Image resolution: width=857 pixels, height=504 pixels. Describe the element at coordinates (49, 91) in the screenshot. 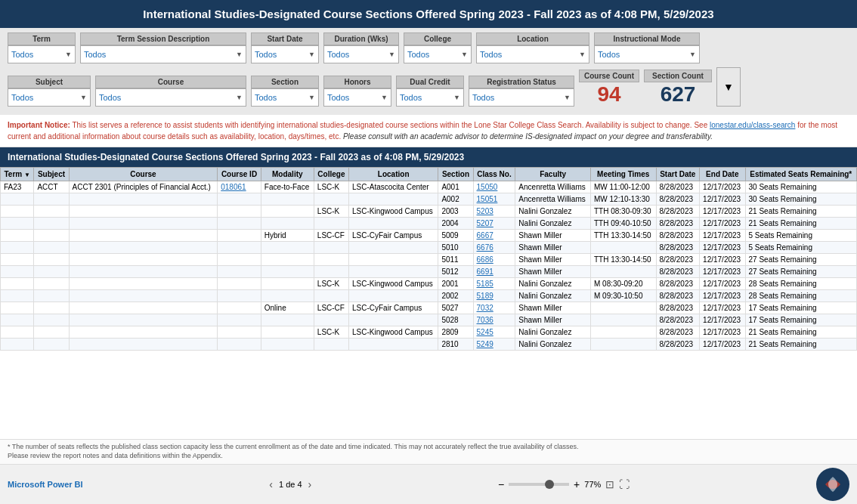

I see `filter-subject: Subject Todos ▼` at that location.